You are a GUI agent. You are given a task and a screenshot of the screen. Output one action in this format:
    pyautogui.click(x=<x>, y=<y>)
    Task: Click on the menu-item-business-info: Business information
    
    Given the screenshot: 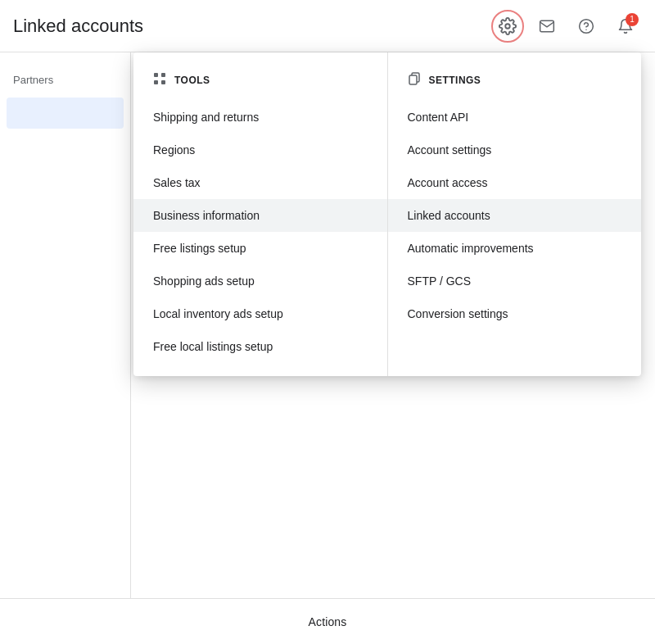 What is the action you would take?
    pyautogui.click(x=260, y=215)
    